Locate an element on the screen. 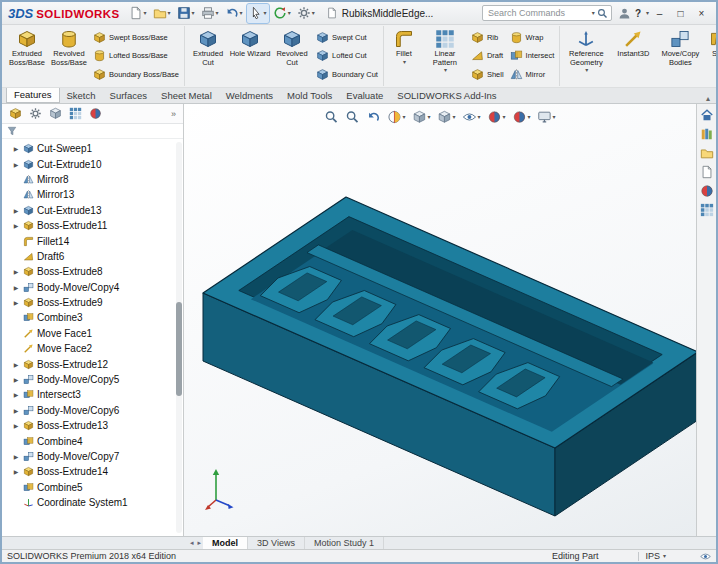  tree-item: ▶Cut-Sweep1 is located at coordinates (92, 148).